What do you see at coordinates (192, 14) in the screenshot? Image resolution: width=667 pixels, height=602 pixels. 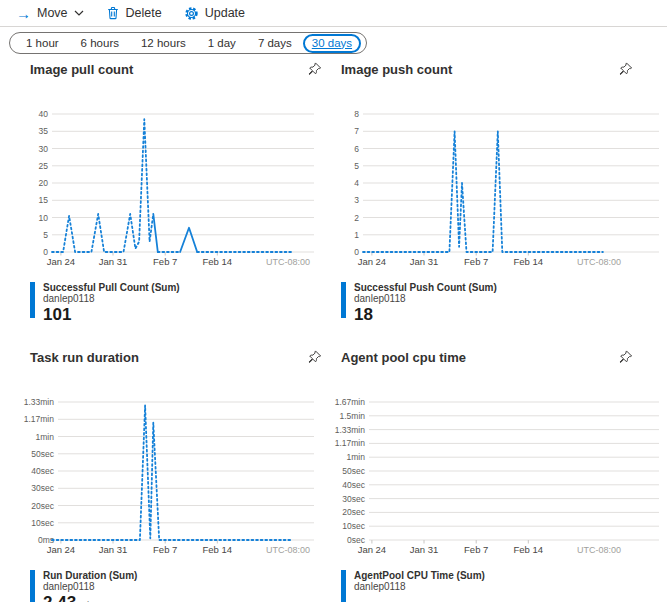 I see `gear-icon` at bounding box center [192, 14].